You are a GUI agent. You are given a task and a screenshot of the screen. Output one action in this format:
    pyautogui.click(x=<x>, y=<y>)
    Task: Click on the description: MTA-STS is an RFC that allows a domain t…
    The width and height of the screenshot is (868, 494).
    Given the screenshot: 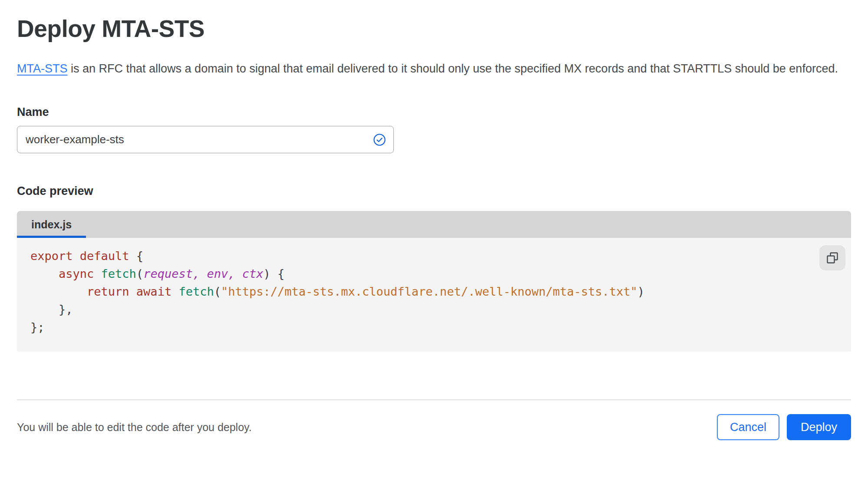 What is the action you would take?
    pyautogui.click(x=432, y=69)
    